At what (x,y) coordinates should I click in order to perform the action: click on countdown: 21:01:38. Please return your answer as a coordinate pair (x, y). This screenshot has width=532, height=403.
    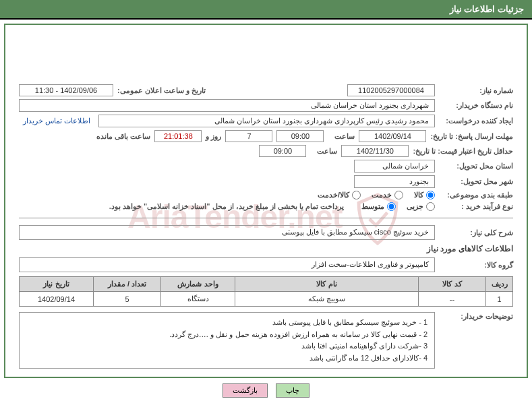
    Looking at the image, I should click on (178, 136).